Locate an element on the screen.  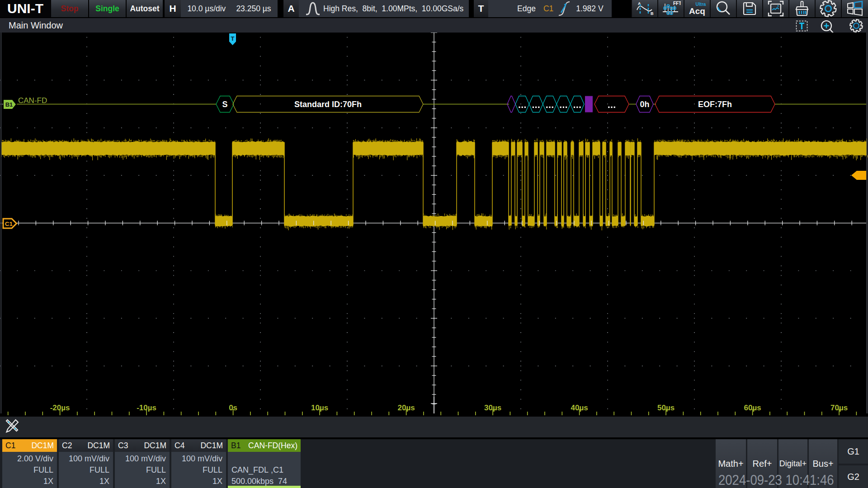
svg-text: S is located at coordinates (225, 104).